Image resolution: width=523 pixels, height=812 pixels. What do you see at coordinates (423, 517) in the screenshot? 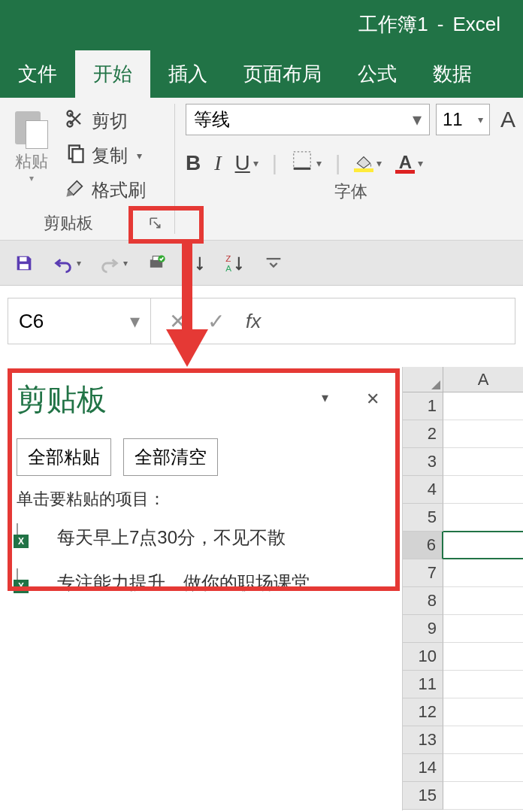
I see `row-header: 5` at bounding box center [423, 517].